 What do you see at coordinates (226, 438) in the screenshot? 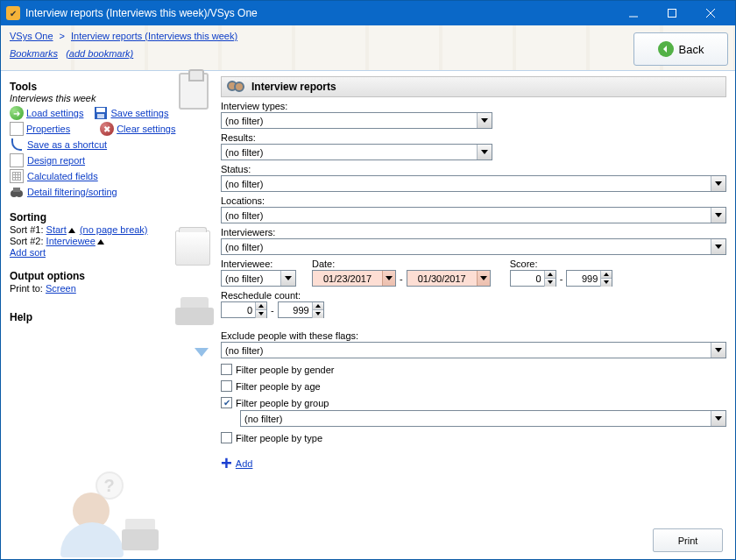
I see `filter-type-checkbox` at bounding box center [226, 438].